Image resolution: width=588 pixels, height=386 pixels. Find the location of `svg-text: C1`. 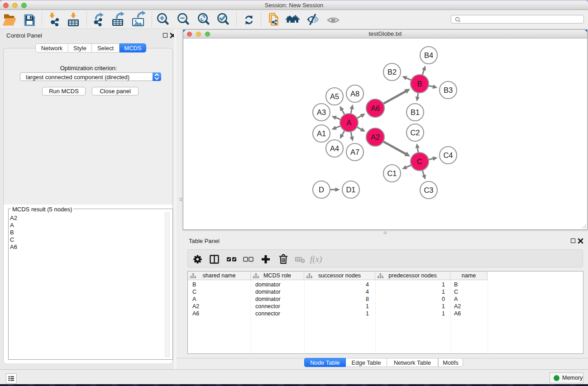

svg-text: C1 is located at coordinates (392, 173).